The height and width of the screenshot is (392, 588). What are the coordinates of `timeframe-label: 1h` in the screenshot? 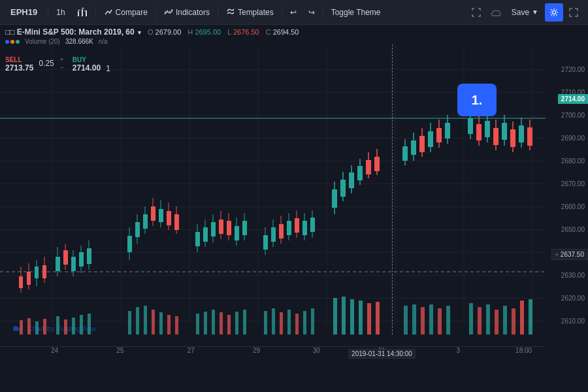 It's located at (60, 12).